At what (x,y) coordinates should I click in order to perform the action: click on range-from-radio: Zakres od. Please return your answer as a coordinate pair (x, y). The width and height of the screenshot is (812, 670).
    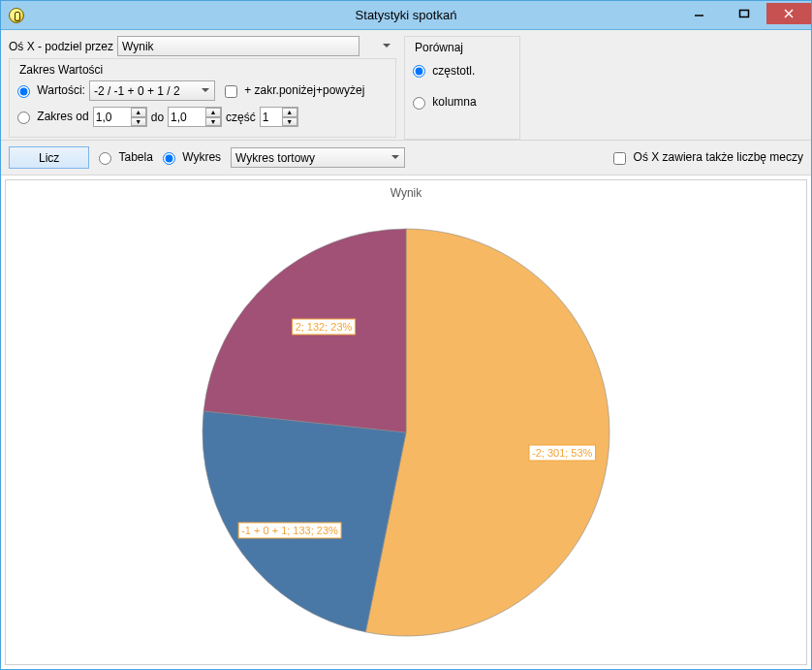
    Looking at the image, I should click on (53, 116).